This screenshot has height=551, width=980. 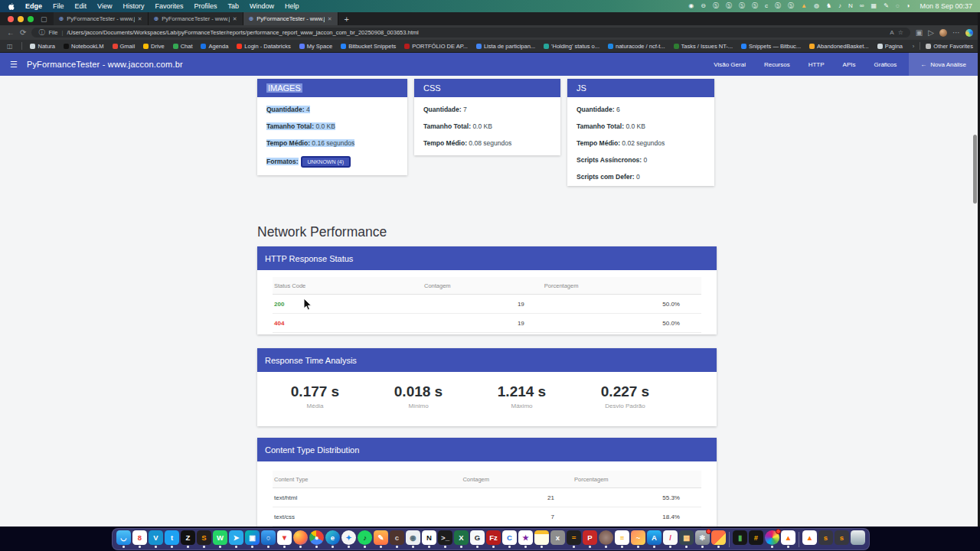 I want to click on browser-tab-1: ⊕PyFormanceTester - www.jacco✕, so click(x=101, y=18).